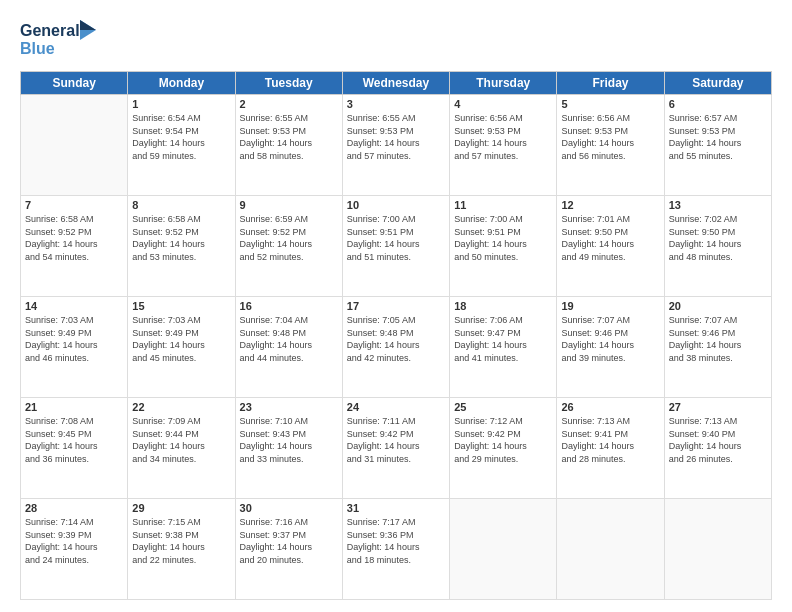 The width and height of the screenshot is (792, 612). I want to click on day-number: 14, so click(74, 306).